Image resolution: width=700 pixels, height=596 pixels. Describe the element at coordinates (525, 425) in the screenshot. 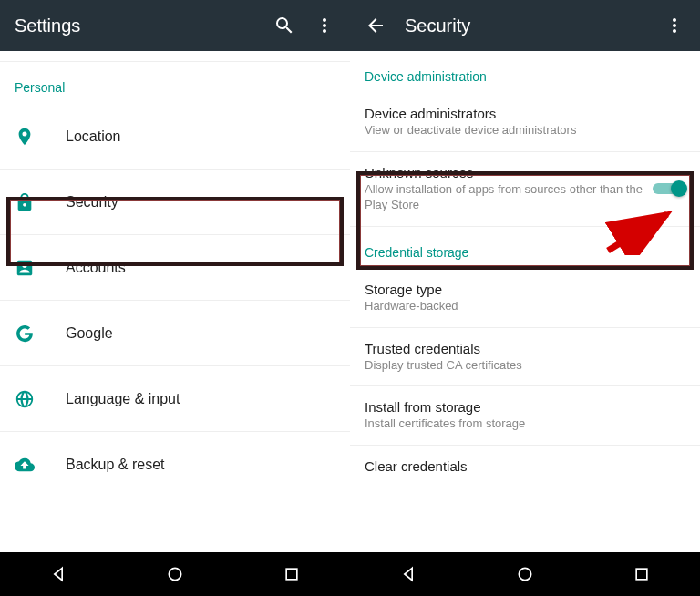

I see `setting-subtitle: Install certificates from storage` at that location.